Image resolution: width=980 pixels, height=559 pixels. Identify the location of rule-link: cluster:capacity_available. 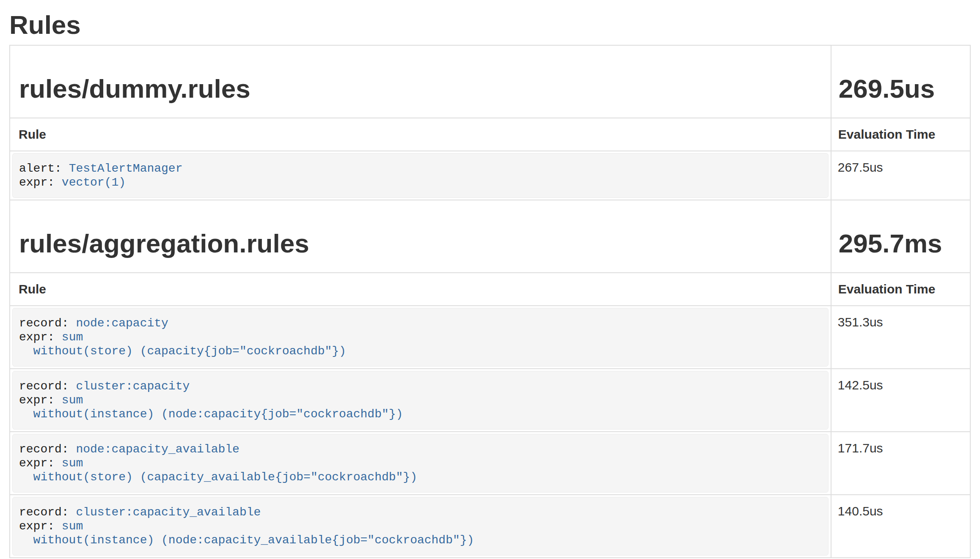
(168, 512).